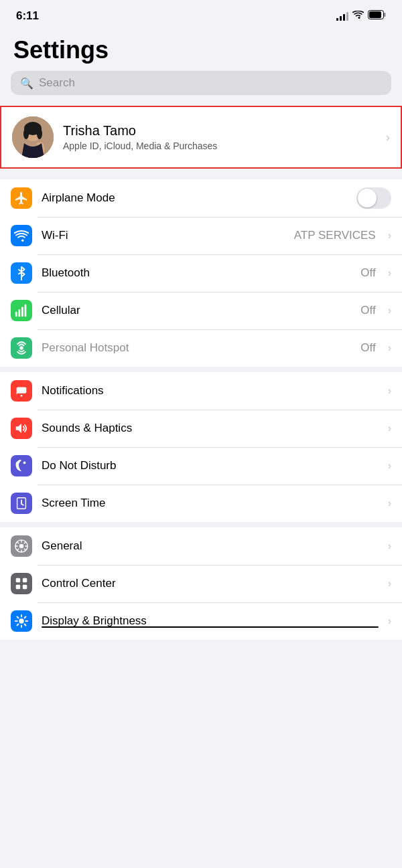  Describe the element at coordinates (390, 428) in the screenshot. I see `sounds-haptics-chevron: ›` at that location.